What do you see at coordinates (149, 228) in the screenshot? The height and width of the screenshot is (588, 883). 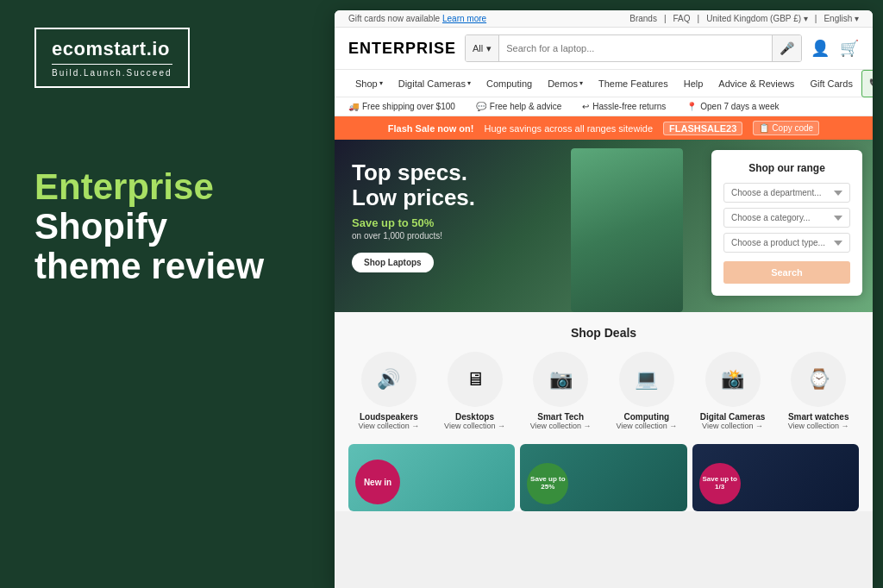 I see `review-title: Enterprise Shopify theme review` at bounding box center [149, 228].